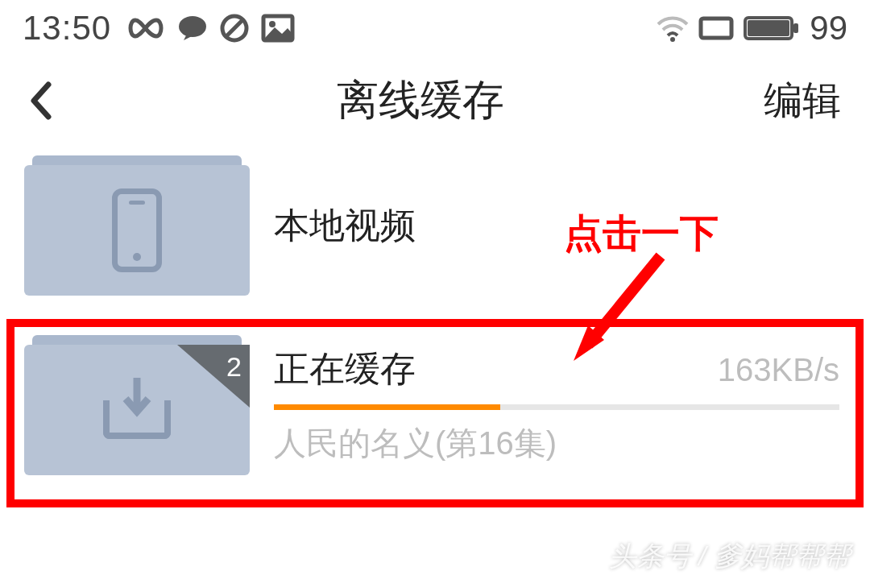 This screenshot has height=588, width=870. Describe the element at coordinates (40, 101) in the screenshot. I see `chevron-left-icon` at that location.